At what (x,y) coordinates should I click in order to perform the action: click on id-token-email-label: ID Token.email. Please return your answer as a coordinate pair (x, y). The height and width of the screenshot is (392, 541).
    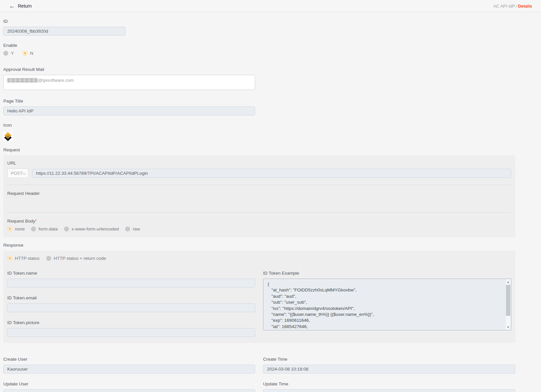
    Looking at the image, I should click on (131, 298).